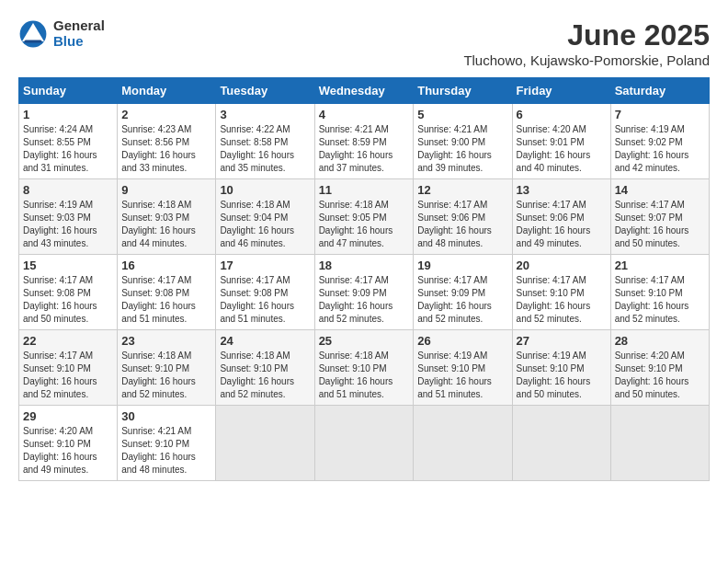  What do you see at coordinates (265, 368) in the screenshot?
I see `calendar-cell: 24 Sunrise: 4:18 AM Sunset: 9:10 PM Dayl…` at bounding box center [265, 368].